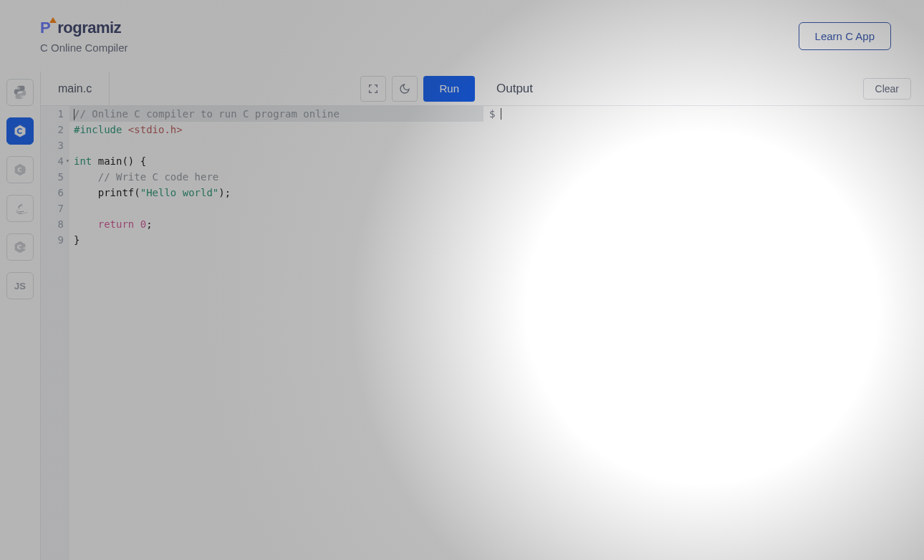 The height and width of the screenshot is (560, 924). I want to click on js-icon: JS, so click(20, 286).